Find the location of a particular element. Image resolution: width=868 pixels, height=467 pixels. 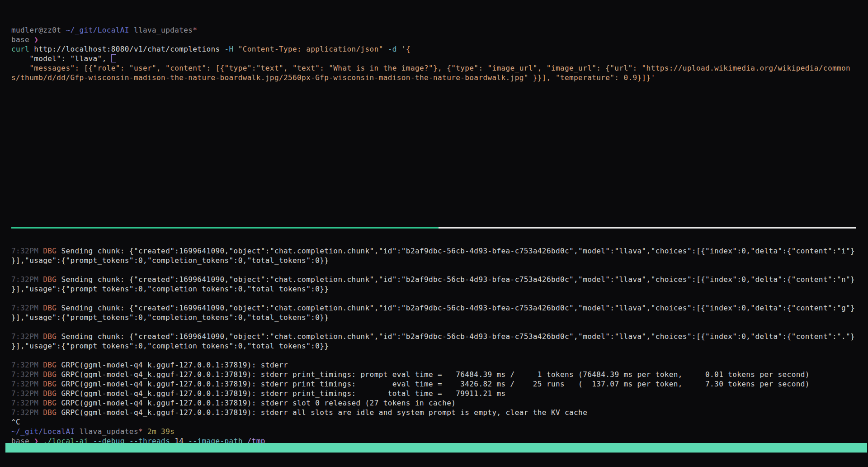

terminal-line: "messages": [{"role": "user", "content":… is located at coordinates (439, 68).